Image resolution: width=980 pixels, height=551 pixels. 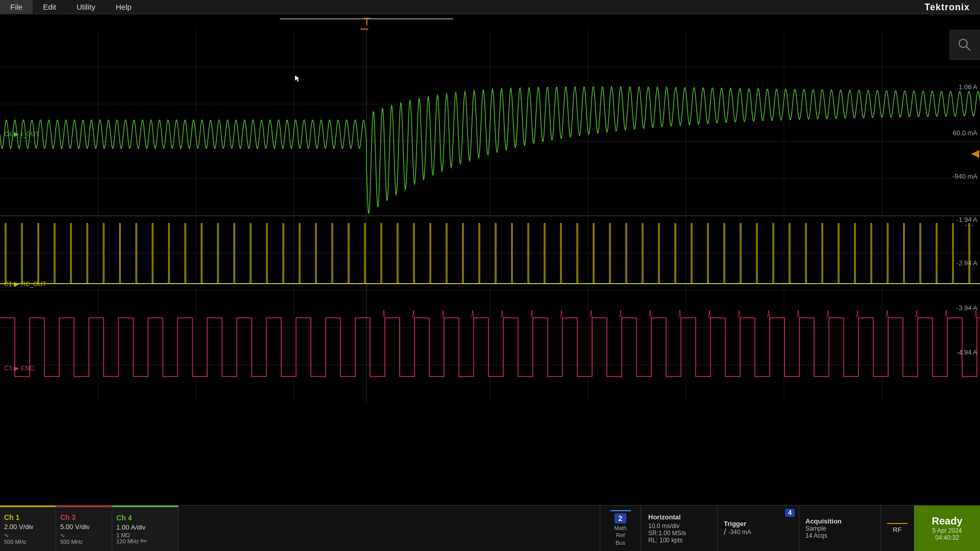 What do you see at coordinates (621, 518) in the screenshot?
I see `math-ref-number: 2` at bounding box center [621, 518].